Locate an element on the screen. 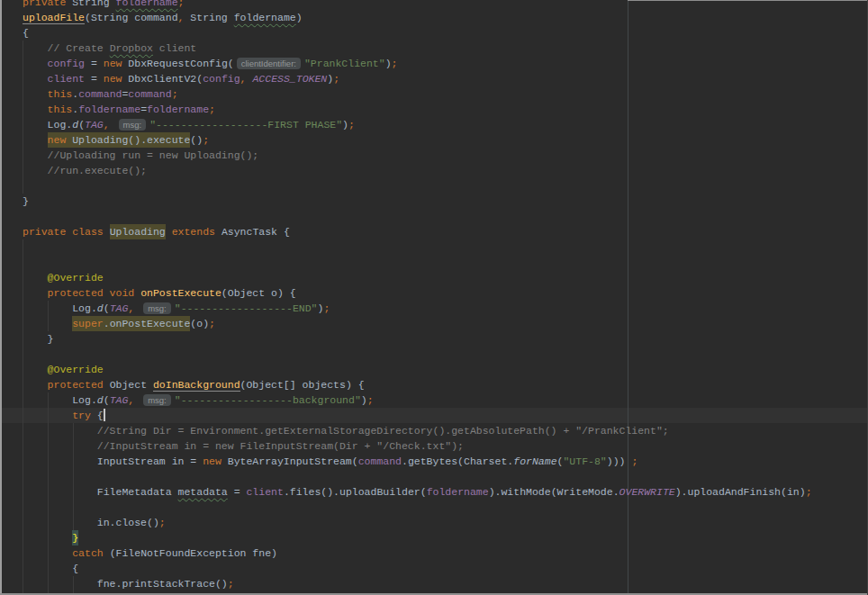 The height and width of the screenshot is (595, 868). code-token: .getBytes(Charset. is located at coordinates (457, 461).